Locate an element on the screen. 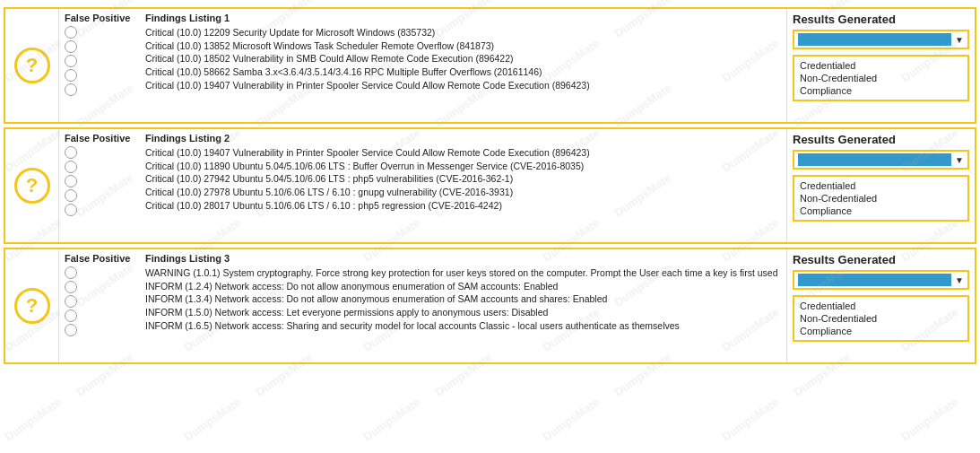 Image resolution: width=980 pixels, height=453 pixels. findings-title: Findings Listing 2 is located at coordinates (463, 138).